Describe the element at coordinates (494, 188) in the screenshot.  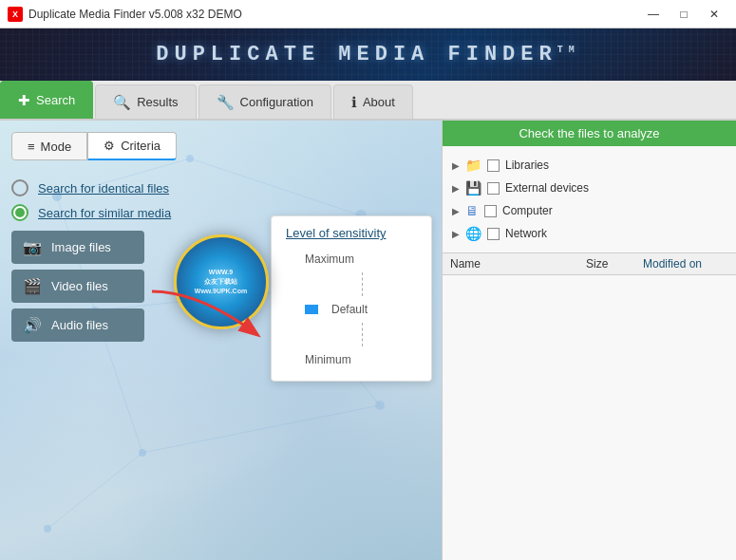
I see `external-checkbox` at that location.